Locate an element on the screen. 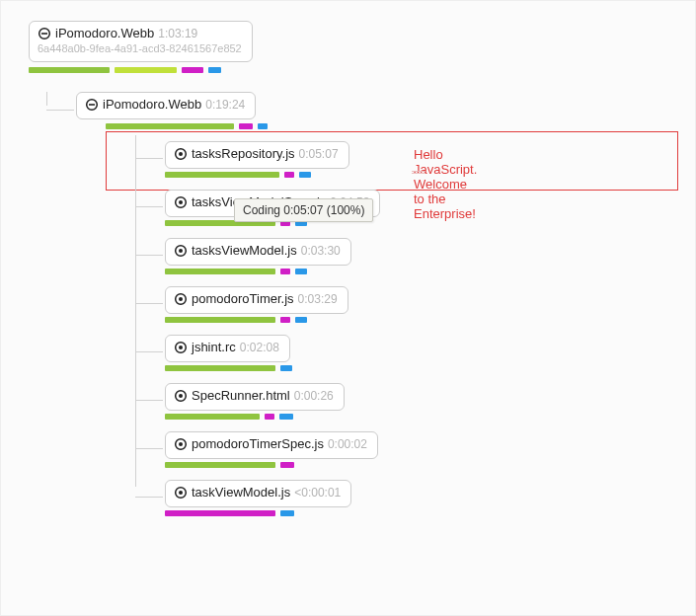 The height and width of the screenshot is (616, 696). group-name: iPomodoro.Webb is located at coordinates (152, 105).